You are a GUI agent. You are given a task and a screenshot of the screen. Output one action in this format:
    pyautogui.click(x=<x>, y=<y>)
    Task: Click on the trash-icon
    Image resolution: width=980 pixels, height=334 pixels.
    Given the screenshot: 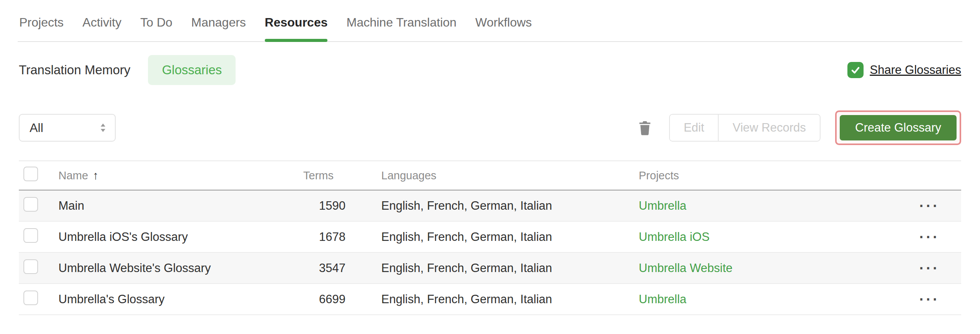 What is the action you would take?
    pyautogui.click(x=645, y=128)
    